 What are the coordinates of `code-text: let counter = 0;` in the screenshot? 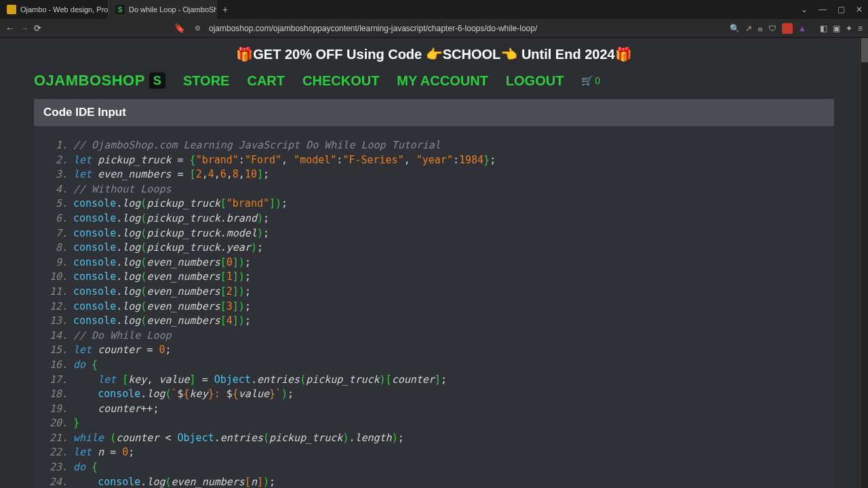 It's located at (122, 350).